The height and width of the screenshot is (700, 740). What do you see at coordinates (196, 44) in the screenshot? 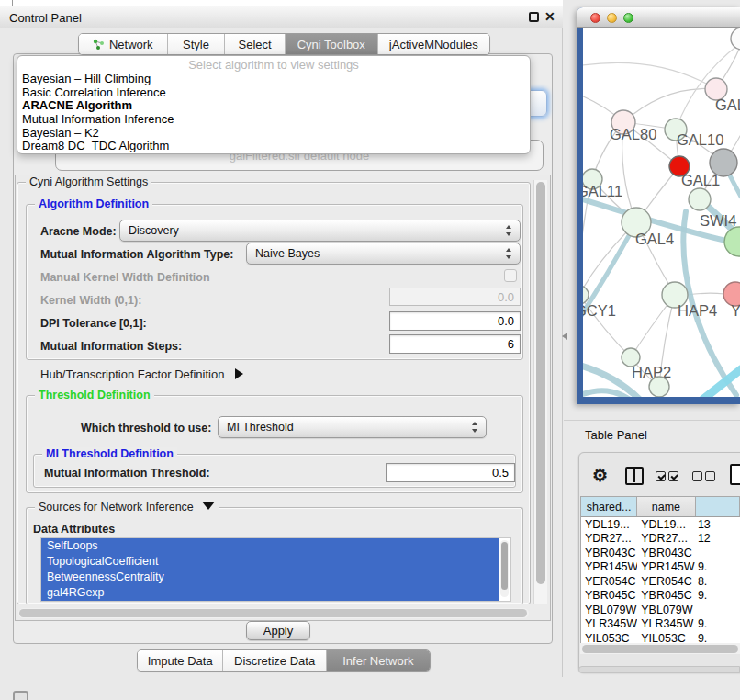
I see `tab-style: Style` at bounding box center [196, 44].